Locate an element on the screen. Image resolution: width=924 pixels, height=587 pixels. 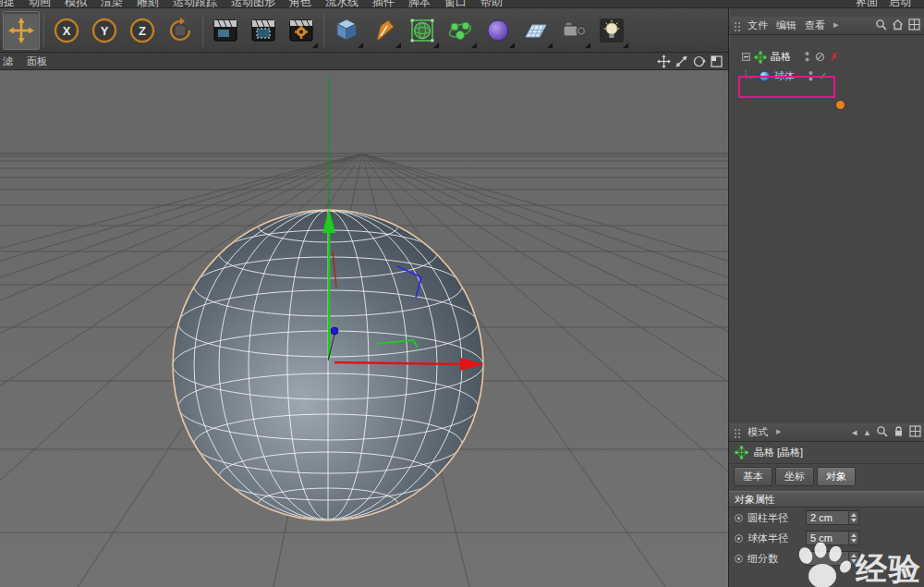
deformers-button is located at coordinates (498, 31).